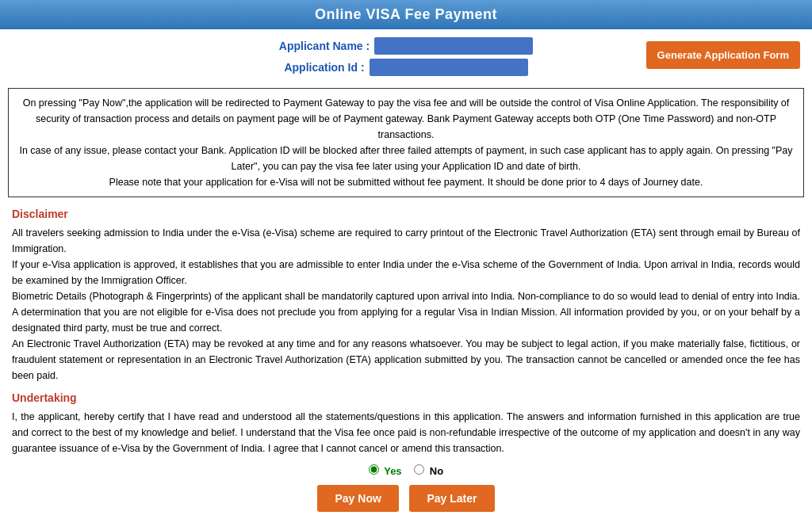  Describe the element at coordinates (324, 67) in the screenshot. I see `application-id-label: Application Id :` at that location.